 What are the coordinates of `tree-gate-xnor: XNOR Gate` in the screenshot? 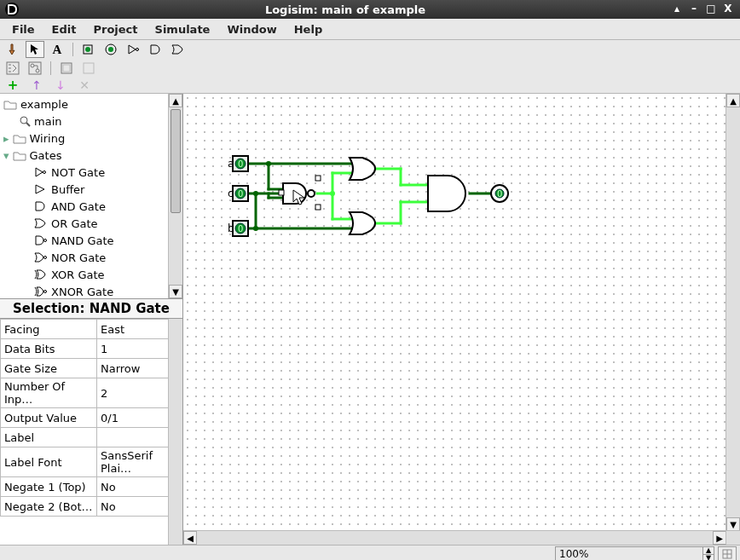 It's located at (84, 291).